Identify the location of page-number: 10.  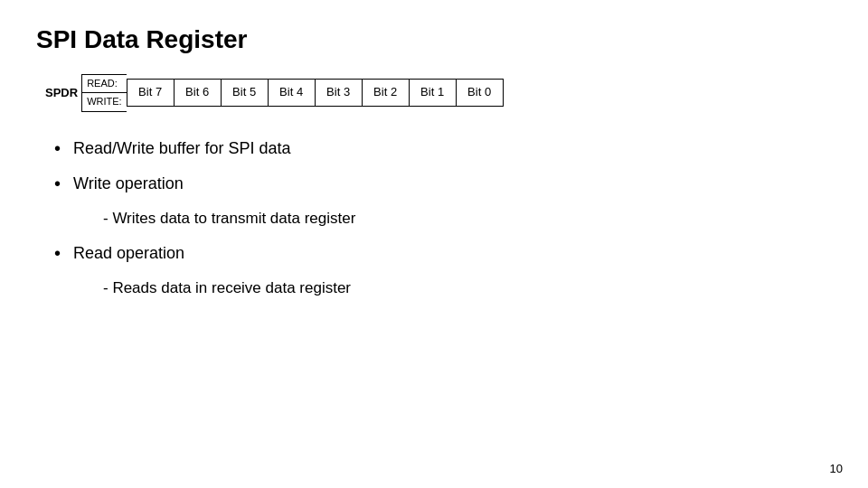
(836, 468).